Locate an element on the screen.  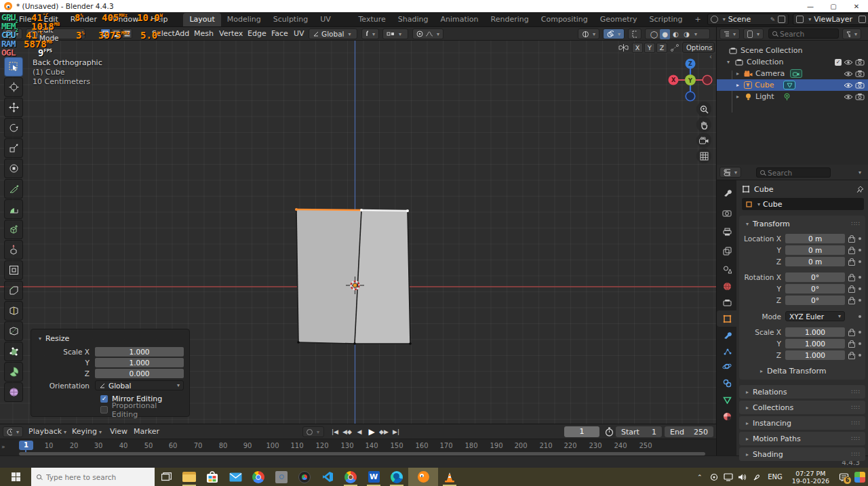
playhead-badge: 1 is located at coordinates (26, 445).